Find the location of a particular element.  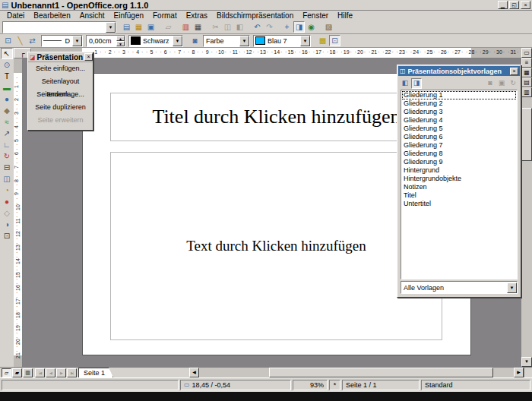

edit-points-icon: ⊡ is located at coordinates (8, 41).